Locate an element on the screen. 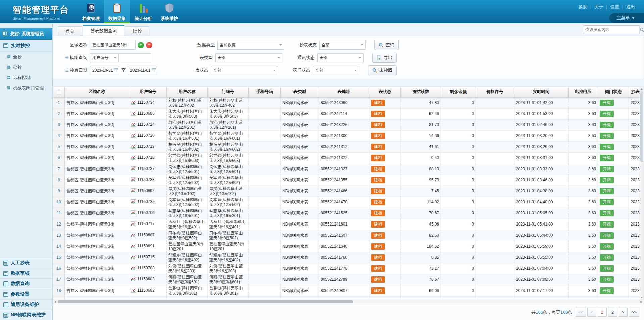  col-realtime: 实时时间 is located at coordinates (541, 92).